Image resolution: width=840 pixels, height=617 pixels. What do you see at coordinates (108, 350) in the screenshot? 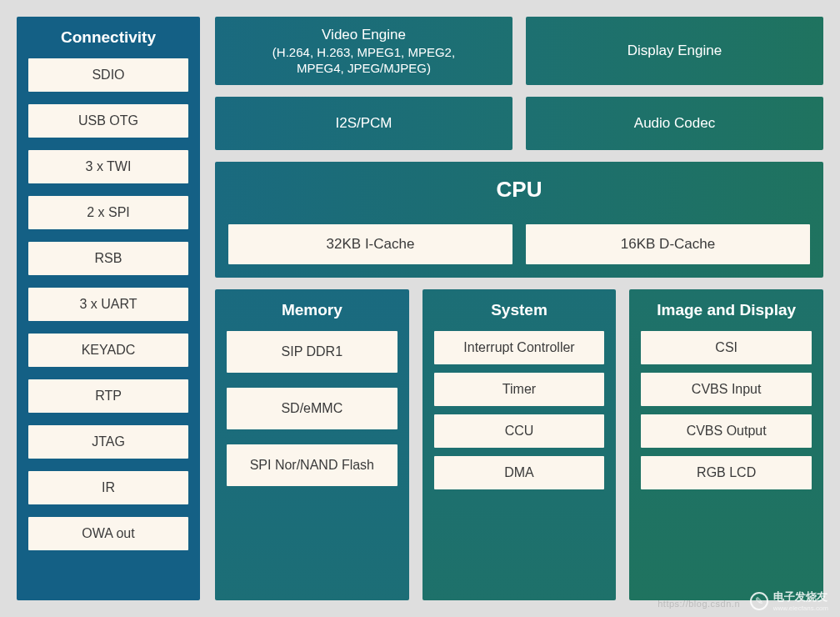
I see `connectivity-item: KEYADC` at bounding box center [108, 350].